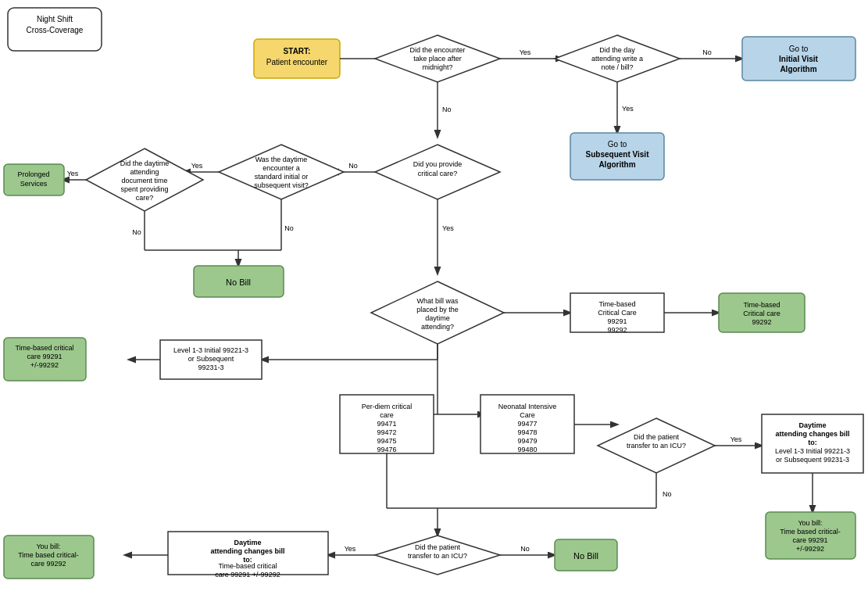  What do you see at coordinates (438, 327) in the screenshot?
I see `svg-text: attending?` at bounding box center [438, 327].